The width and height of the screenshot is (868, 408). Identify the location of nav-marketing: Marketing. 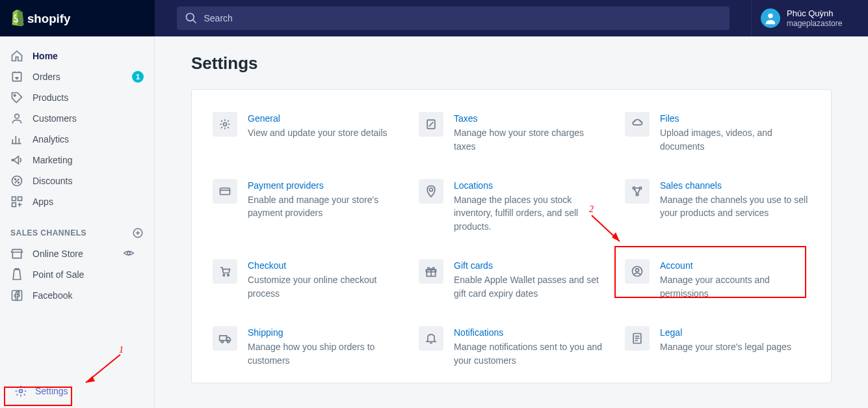
(77, 160).